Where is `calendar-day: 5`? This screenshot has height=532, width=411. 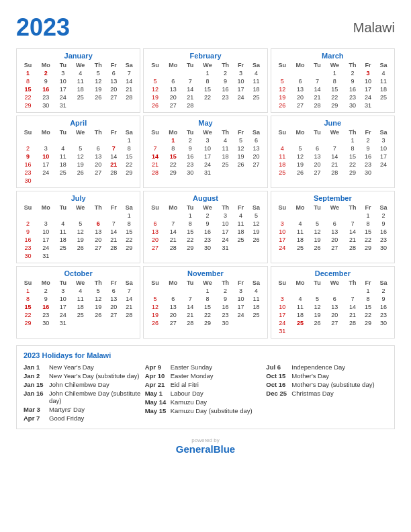
calendar-day: 5 is located at coordinates (317, 224).